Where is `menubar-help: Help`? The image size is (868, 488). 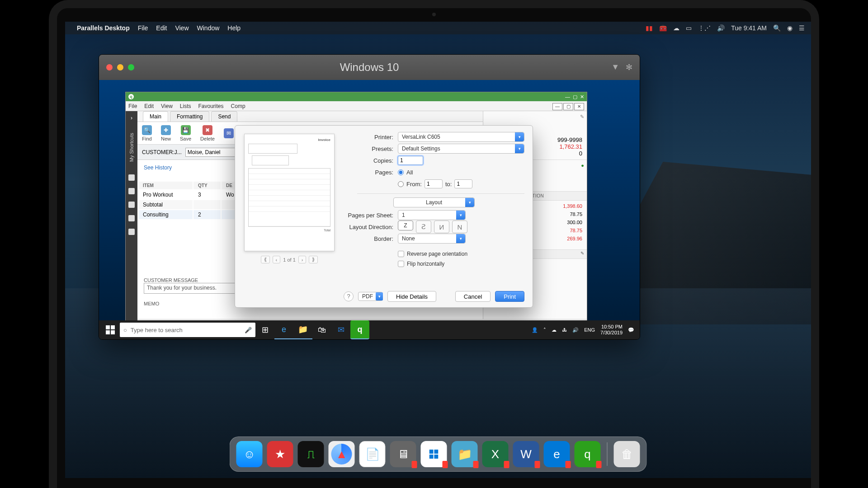
menubar-help: Help is located at coordinates (234, 28).